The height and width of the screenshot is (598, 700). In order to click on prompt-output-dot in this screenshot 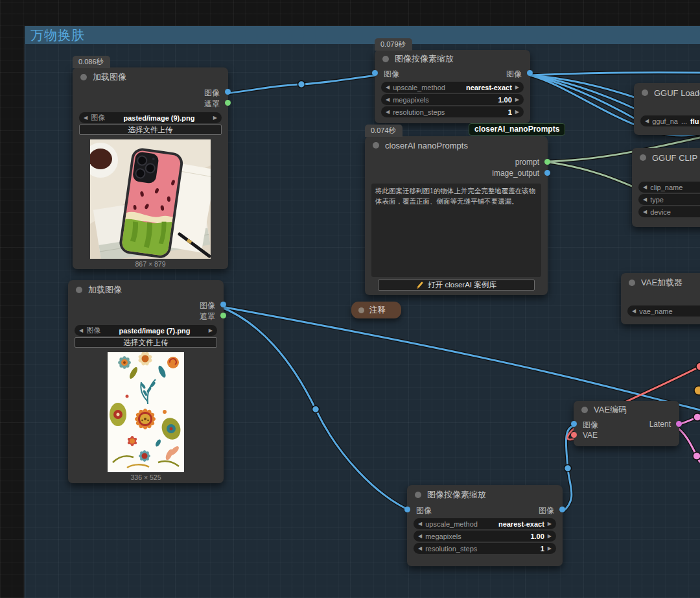, I will do `click(547, 162)`.